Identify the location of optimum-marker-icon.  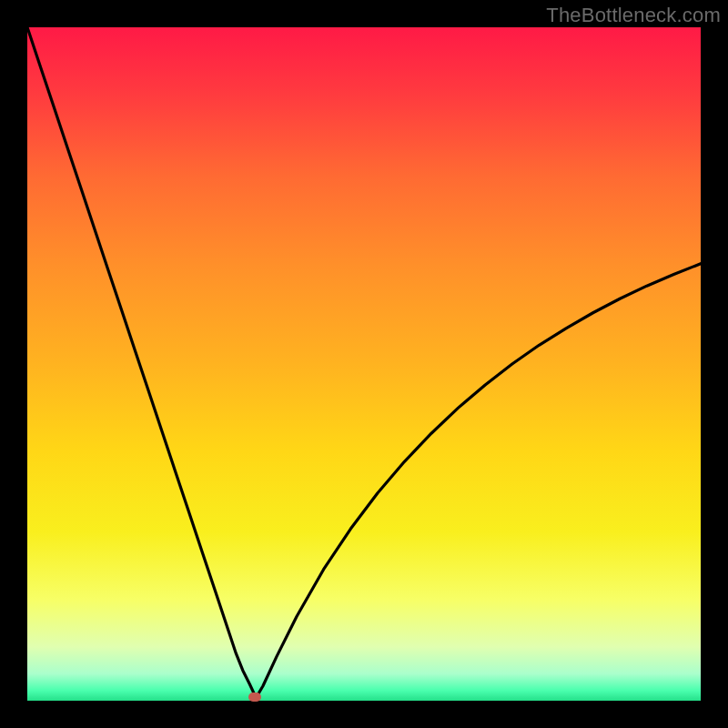
(255, 697).